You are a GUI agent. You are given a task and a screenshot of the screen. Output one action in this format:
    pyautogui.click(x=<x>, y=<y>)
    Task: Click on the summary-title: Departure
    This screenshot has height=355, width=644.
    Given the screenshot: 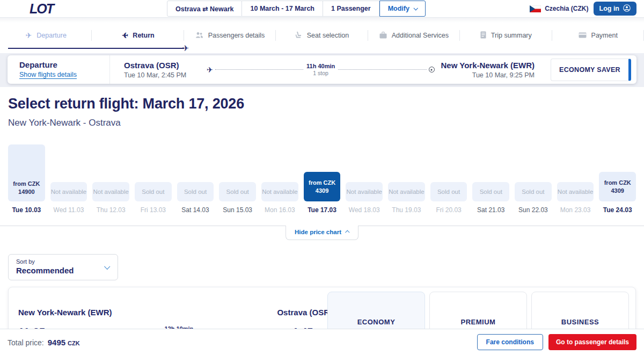 What is the action you would take?
    pyautogui.click(x=64, y=64)
    